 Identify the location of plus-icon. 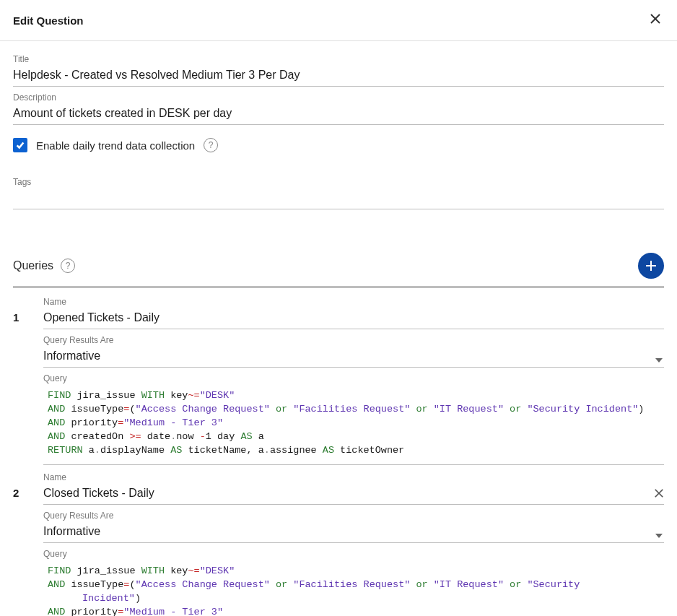
(651, 266).